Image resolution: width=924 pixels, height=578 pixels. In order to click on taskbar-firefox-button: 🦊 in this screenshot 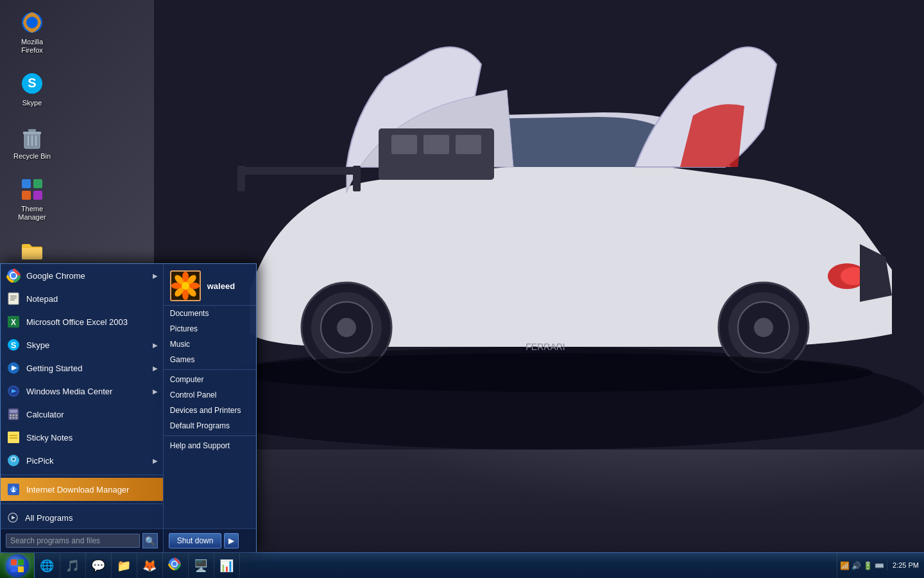, I will do `click(150, 565)`.